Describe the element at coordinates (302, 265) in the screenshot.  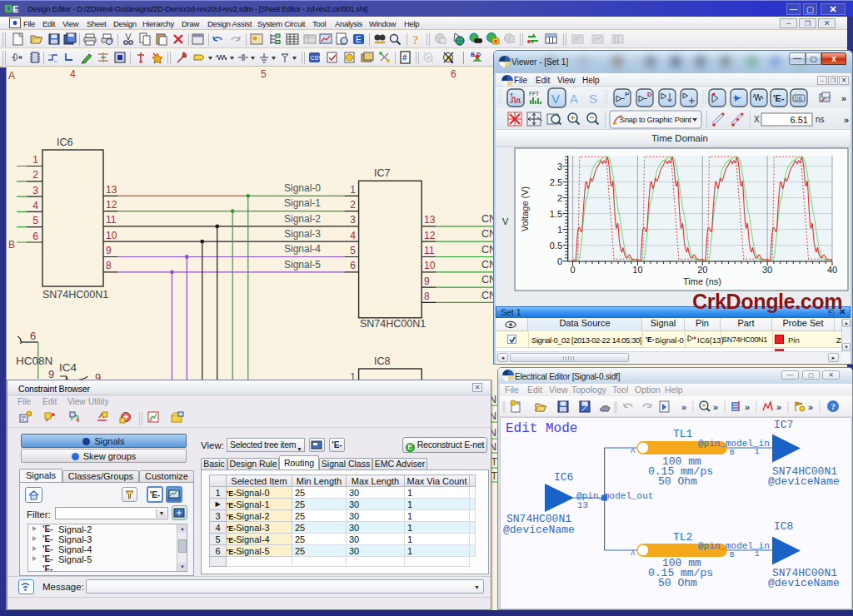
I see `svg-text: Signal-5` at that location.